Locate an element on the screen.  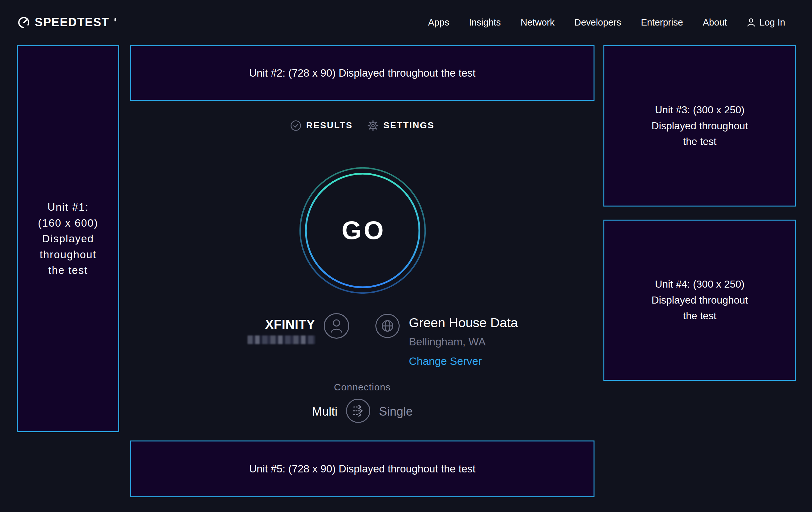
logo-text: SPEEDTEST is located at coordinates (72, 22).